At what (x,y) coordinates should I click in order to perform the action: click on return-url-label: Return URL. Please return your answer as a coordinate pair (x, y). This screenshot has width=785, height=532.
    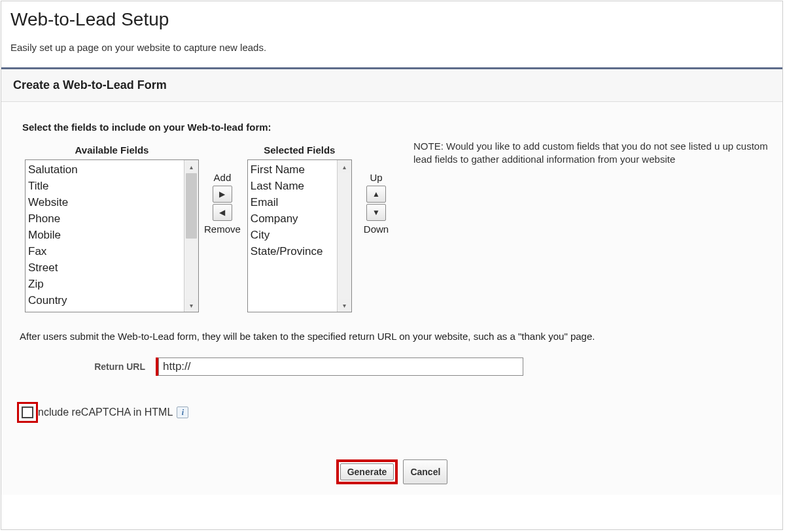
    Looking at the image, I should click on (78, 367).